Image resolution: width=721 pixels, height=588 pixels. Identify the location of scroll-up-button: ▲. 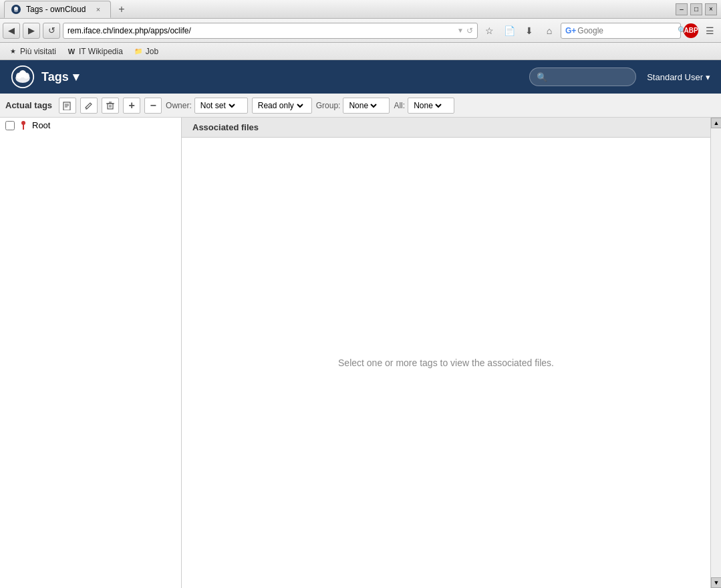
(716, 123).